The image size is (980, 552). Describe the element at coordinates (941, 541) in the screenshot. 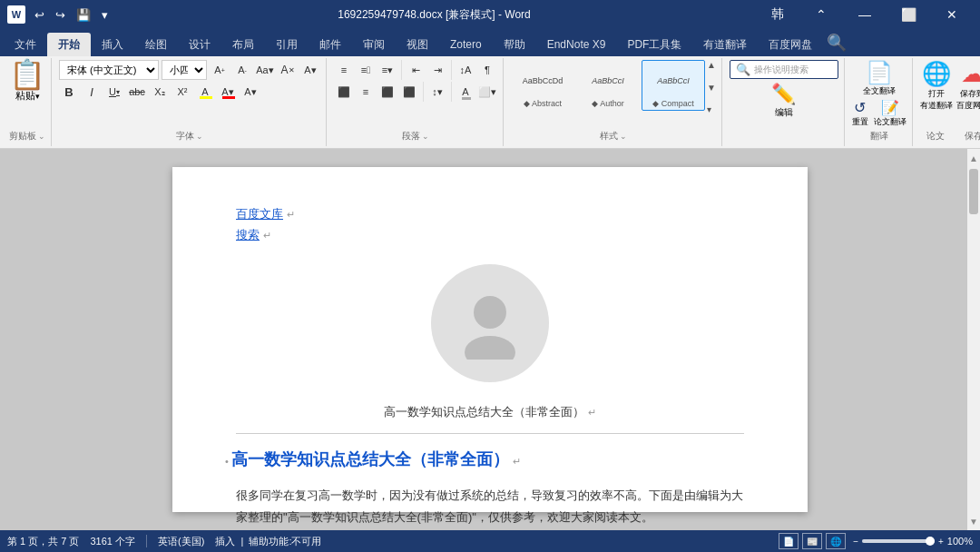

I see `zoom-in-button: +` at that location.